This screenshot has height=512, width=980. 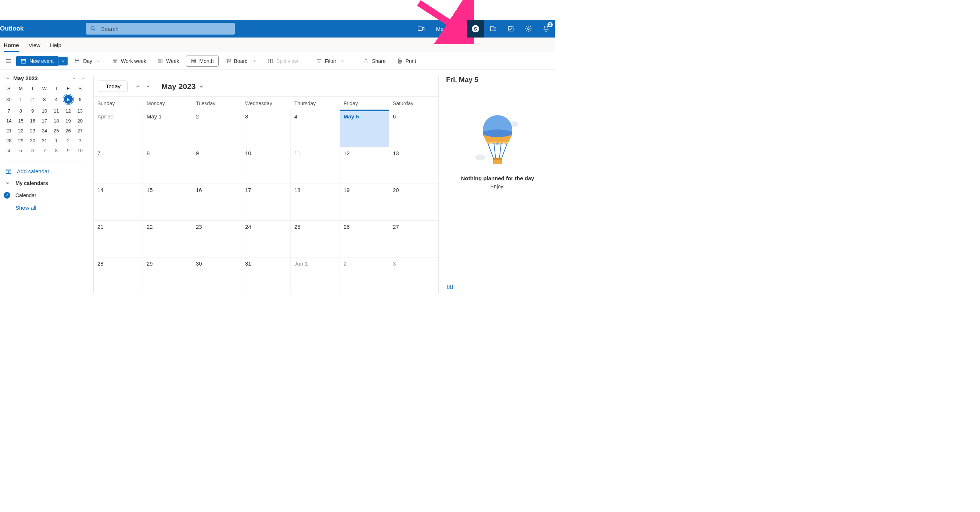 I want to click on calendar-day-cell: 17, so click(x=266, y=202).